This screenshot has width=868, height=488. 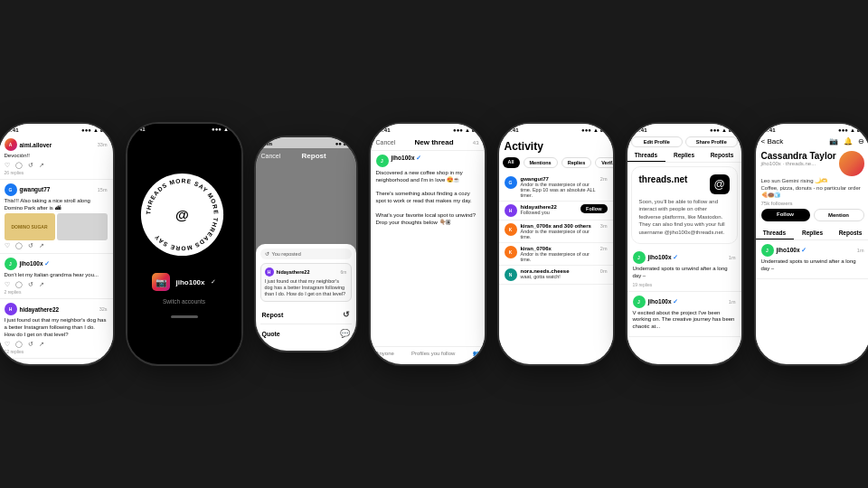 What do you see at coordinates (712, 142) in the screenshot?
I see `share-profile-btn: Share Profile` at bounding box center [712, 142].